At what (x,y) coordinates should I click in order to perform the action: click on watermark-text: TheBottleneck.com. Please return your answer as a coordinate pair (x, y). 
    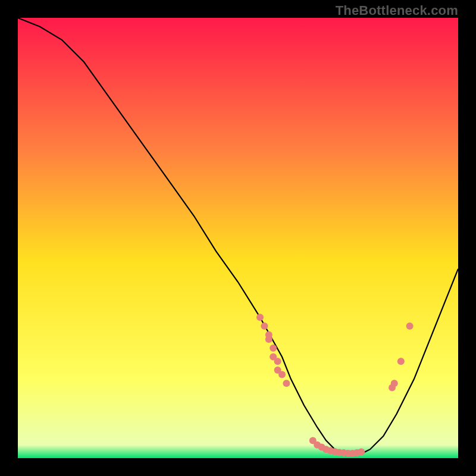
    Looking at the image, I should click on (397, 11).